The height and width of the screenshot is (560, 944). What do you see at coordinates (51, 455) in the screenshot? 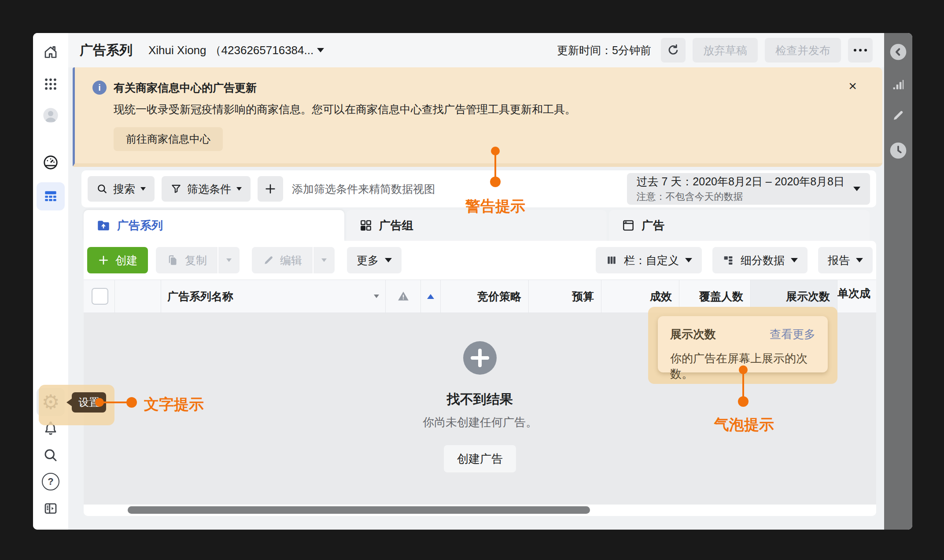
I see `sidebar-search-button` at bounding box center [51, 455].